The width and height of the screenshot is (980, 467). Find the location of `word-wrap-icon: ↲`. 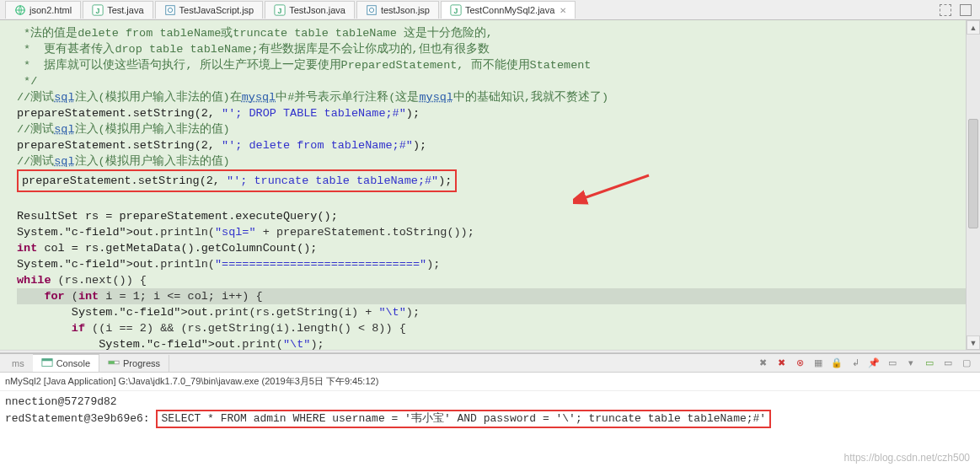

word-wrap-icon: ↲ is located at coordinates (855, 363).